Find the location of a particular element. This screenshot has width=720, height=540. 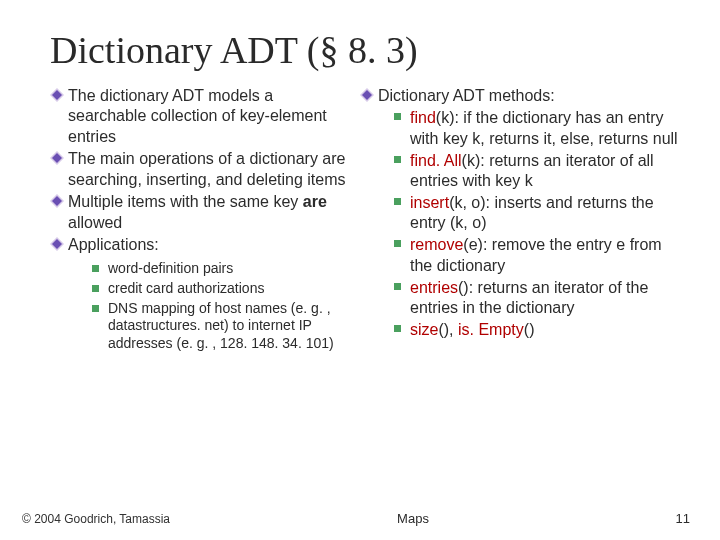

bullet-item: Dictionary ADT methods: is located at coordinates (523, 96).